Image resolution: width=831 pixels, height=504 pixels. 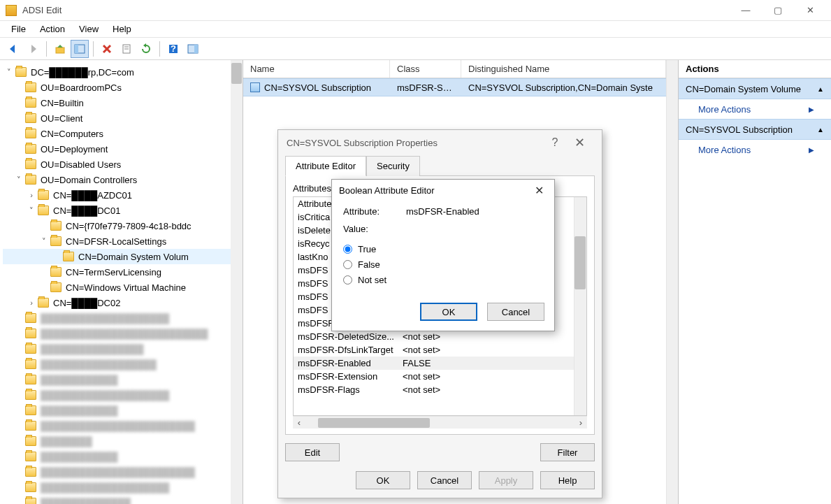 What do you see at coordinates (122, 149) in the screenshot?
I see `tree-node: OU=Deployment` at bounding box center [122, 149].